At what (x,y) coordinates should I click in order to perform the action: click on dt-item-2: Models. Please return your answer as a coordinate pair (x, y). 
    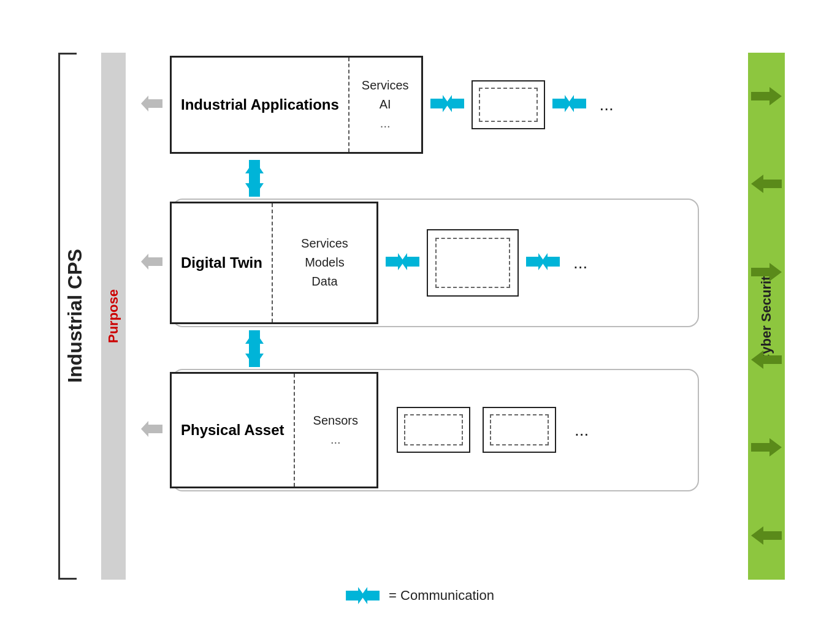
    Looking at the image, I should click on (325, 262).